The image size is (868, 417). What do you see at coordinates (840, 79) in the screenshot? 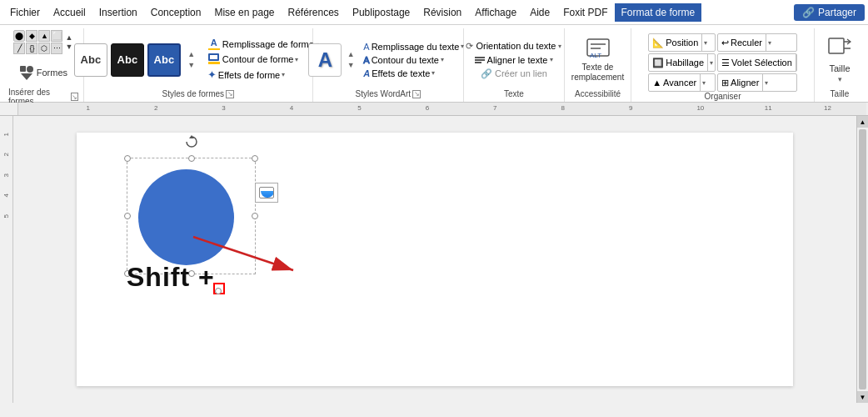
I see `taille-expand: ▾` at bounding box center [840, 79].